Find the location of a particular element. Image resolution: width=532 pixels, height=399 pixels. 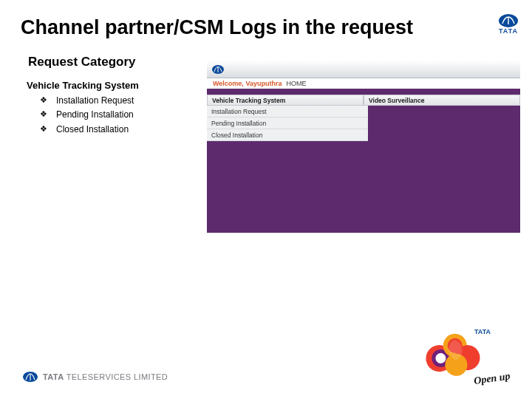

bullet-text: Pending Installation is located at coordinates (95, 115).